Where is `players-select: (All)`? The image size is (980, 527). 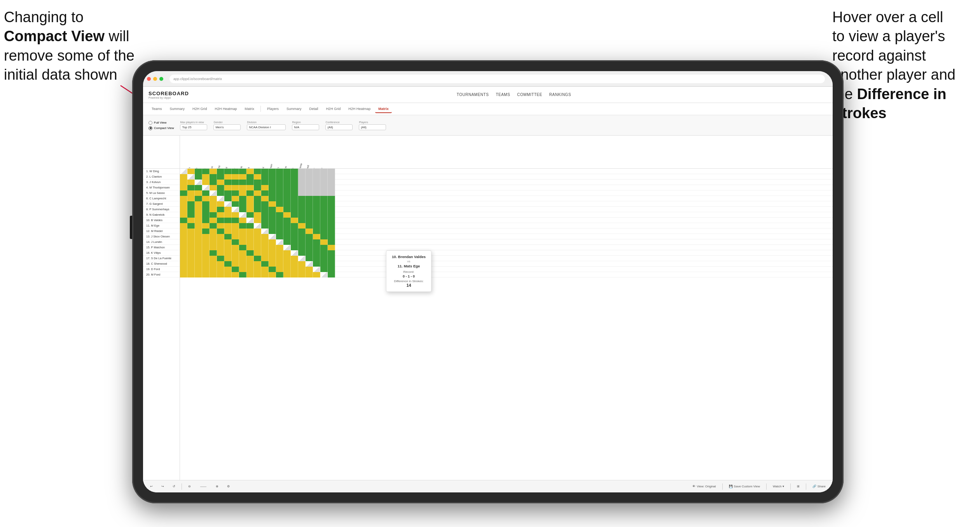
players-select: (All) is located at coordinates (372, 127).